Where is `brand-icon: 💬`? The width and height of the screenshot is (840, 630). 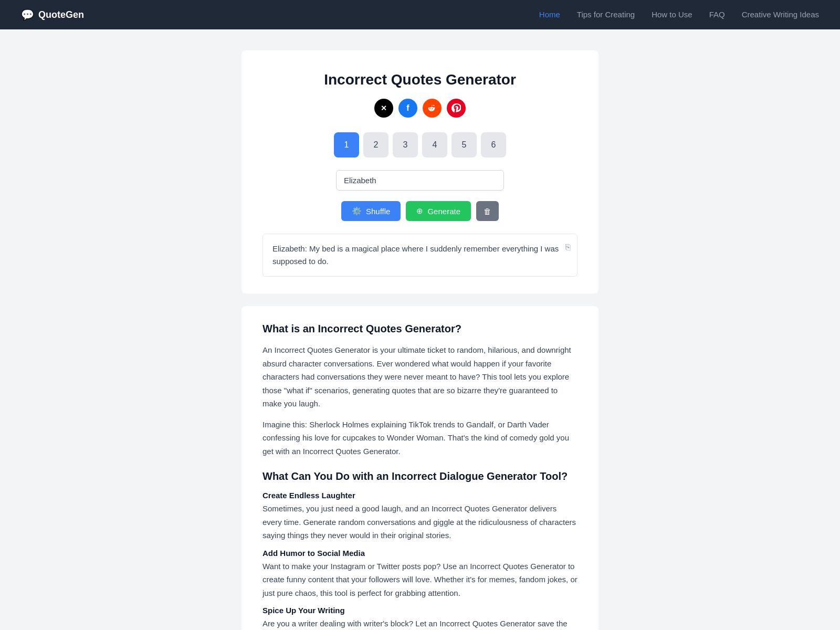 brand-icon: 💬 is located at coordinates (27, 15).